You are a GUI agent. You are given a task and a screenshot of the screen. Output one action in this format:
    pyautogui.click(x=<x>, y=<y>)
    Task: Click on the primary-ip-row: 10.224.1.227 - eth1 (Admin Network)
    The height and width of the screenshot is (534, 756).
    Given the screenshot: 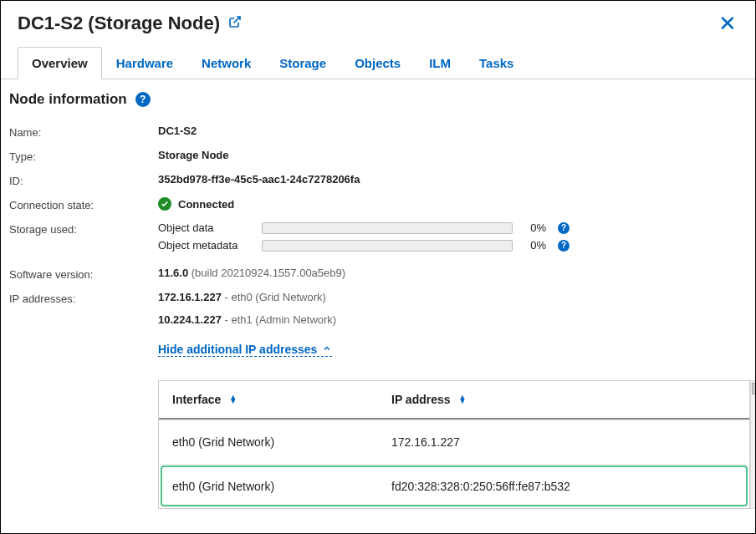 What is the action you would take?
    pyautogui.click(x=454, y=319)
    